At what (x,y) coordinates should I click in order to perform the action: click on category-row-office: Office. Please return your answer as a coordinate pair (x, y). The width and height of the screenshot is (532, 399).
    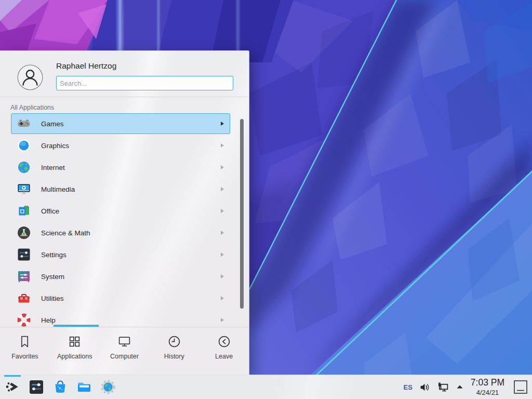
    Looking at the image, I should click on (121, 211).